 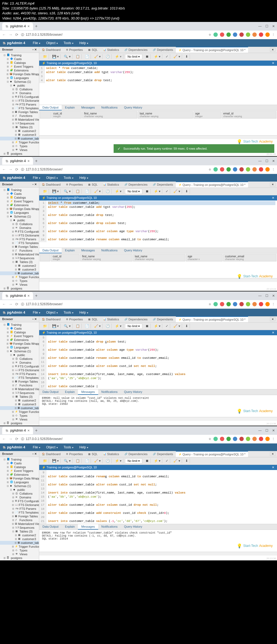 What do you see at coordinates (165, 115) in the screenshot?
I see `column-last_name: last_namecharacter varying` at bounding box center [165, 115].